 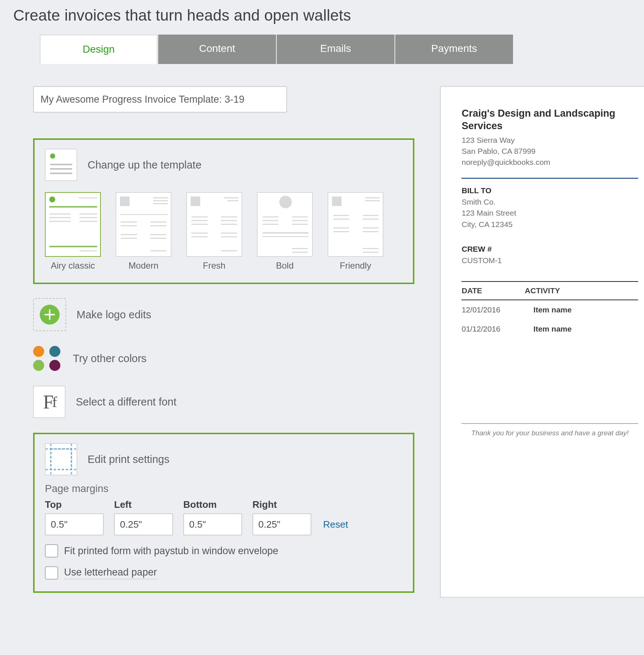 What do you see at coordinates (217, 49) in the screenshot?
I see `tab-content: Content` at bounding box center [217, 49].